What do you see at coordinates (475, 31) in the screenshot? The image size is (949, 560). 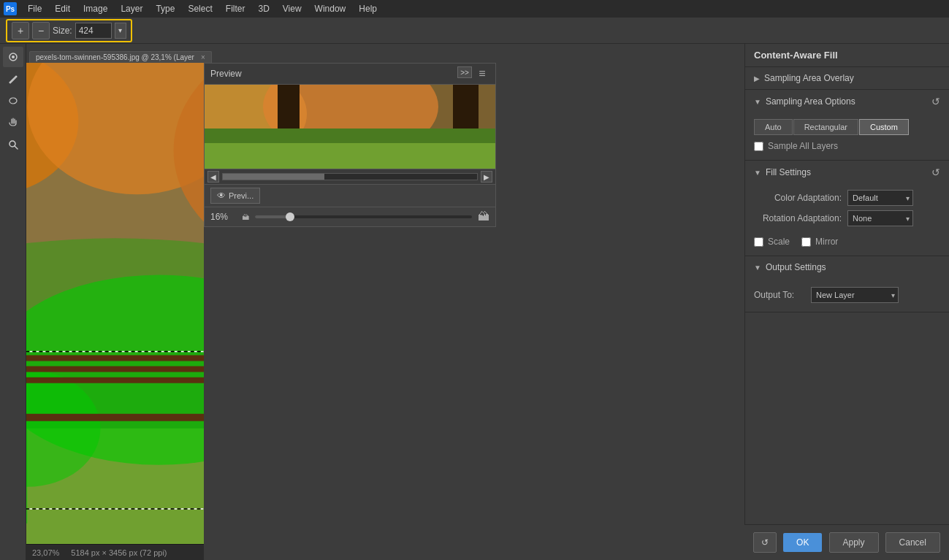 I see `toolbar-bar: + − Size: ▾` at bounding box center [475, 31].